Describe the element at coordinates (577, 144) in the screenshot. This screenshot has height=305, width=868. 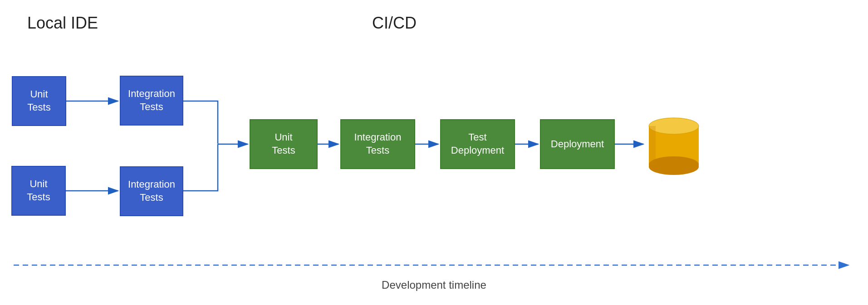
I see `cicd-deployment: Deployment` at that location.